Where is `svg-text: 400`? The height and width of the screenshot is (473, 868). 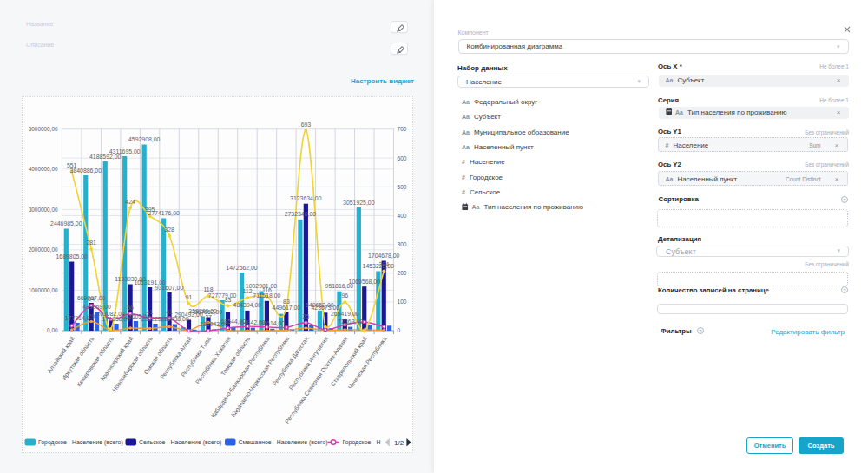 svg-text: 400 is located at coordinates (403, 215).